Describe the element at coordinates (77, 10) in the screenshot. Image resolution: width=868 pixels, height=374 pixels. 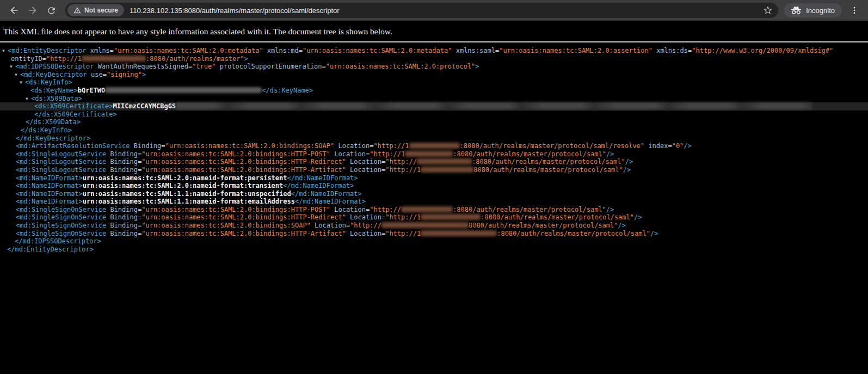
I see `warning-triangle-icon` at that location.